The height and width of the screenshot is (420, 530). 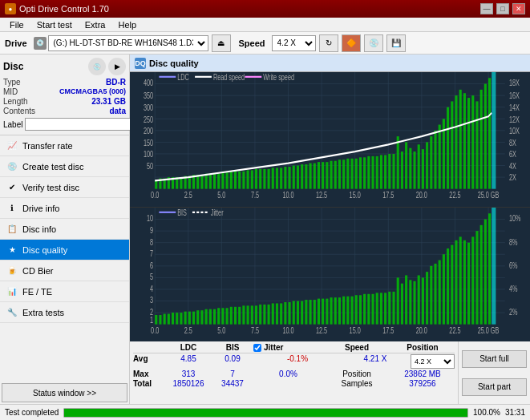 I want to click on svg-text: 10X, so click(x=515, y=131).